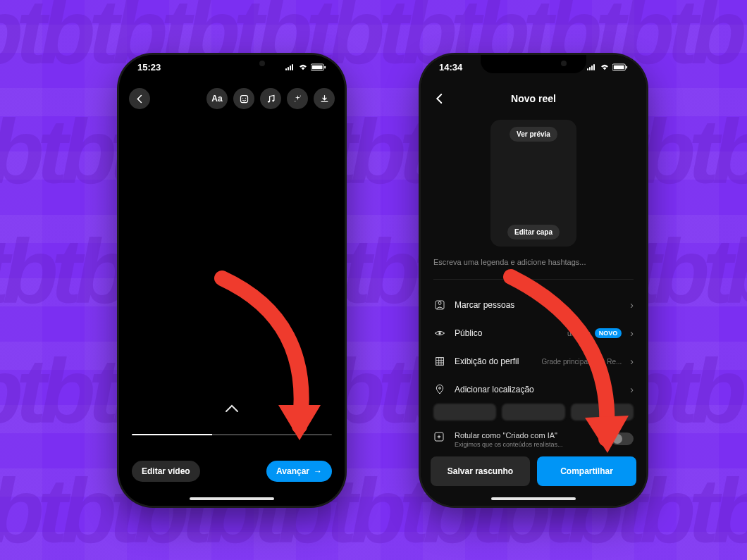 This screenshot has height=560, width=747. I want to click on header-title: Novo reel, so click(533, 99).